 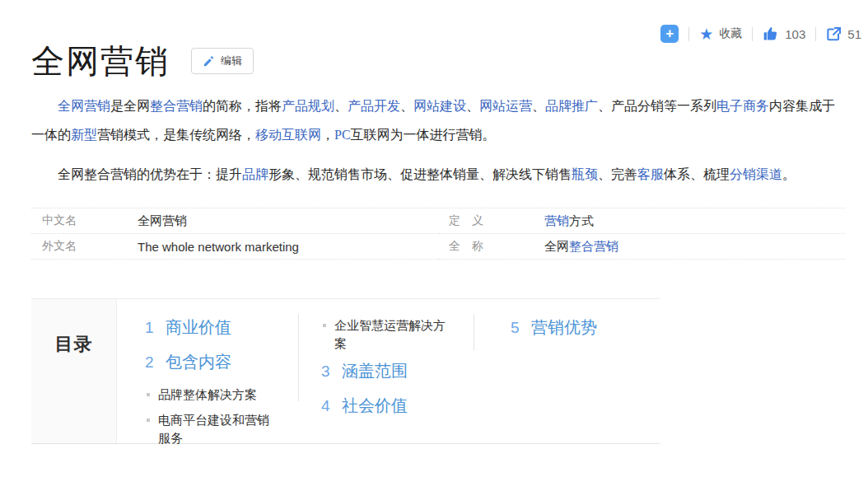 What do you see at coordinates (569, 221) in the screenshot?
I see `infobox-value: 营销方式` at bounding box center [569, 221].